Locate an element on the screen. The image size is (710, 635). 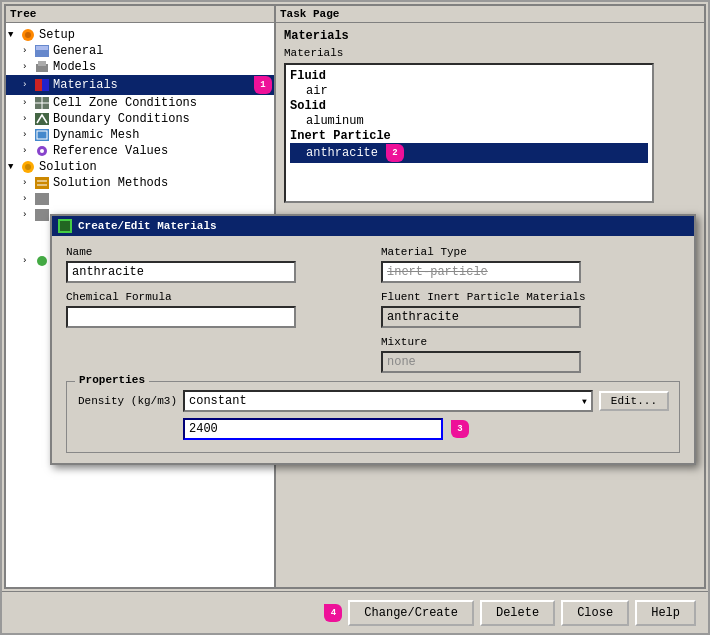
density-label: Density (kg/m3) is located at coordinates (127, 401).